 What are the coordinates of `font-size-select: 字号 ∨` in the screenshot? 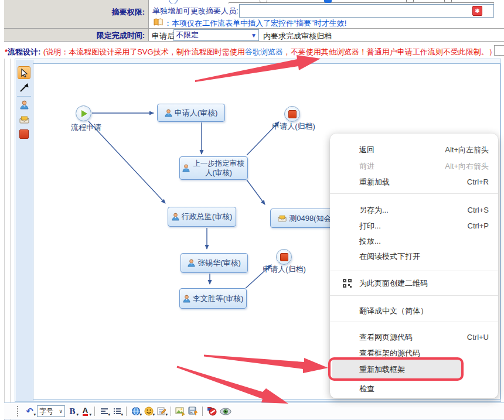 It's located at (51, 411).